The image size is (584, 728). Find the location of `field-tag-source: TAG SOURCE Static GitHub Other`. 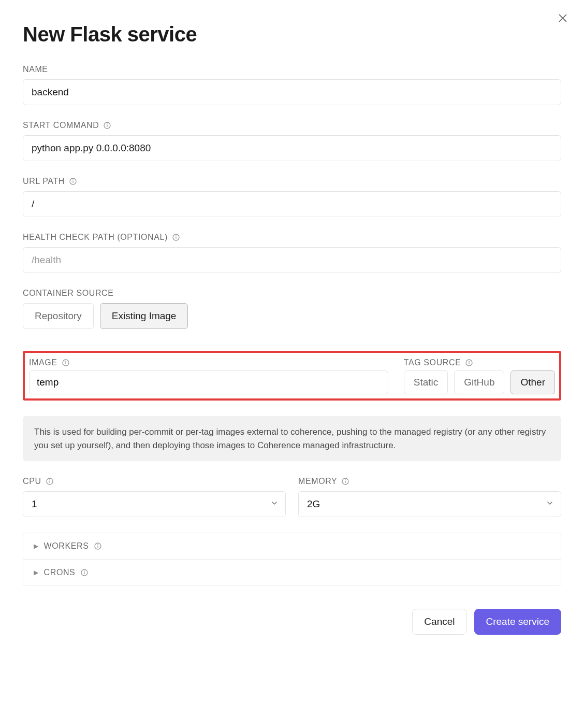

field-tag-source: TAG SOURCE Static GitHub Other is located at coordinates (479, 376).